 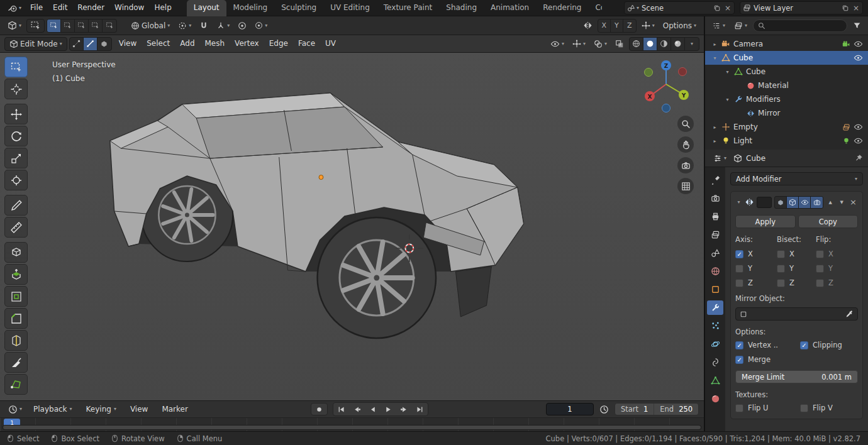 What do you see at coordinates (16, 228) in the screenshot?
I see `tool-measure-button` at bounding box center [16, 228].